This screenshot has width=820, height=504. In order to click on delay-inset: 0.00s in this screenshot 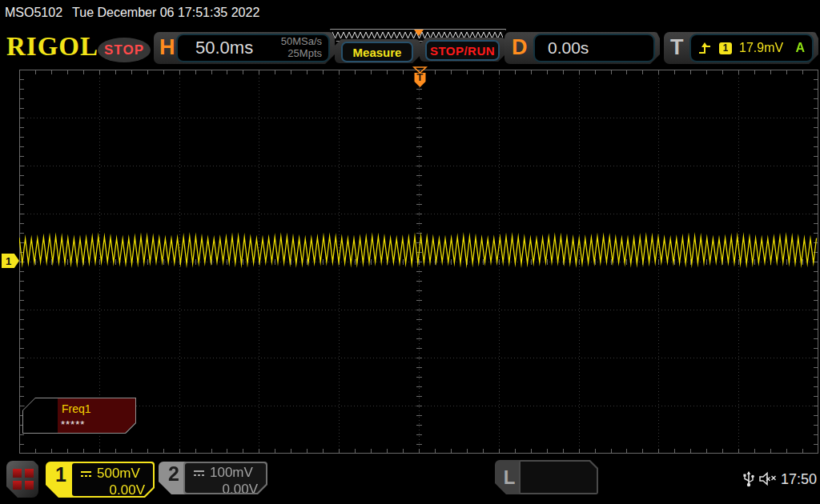, I will do `click(594, 48)`.